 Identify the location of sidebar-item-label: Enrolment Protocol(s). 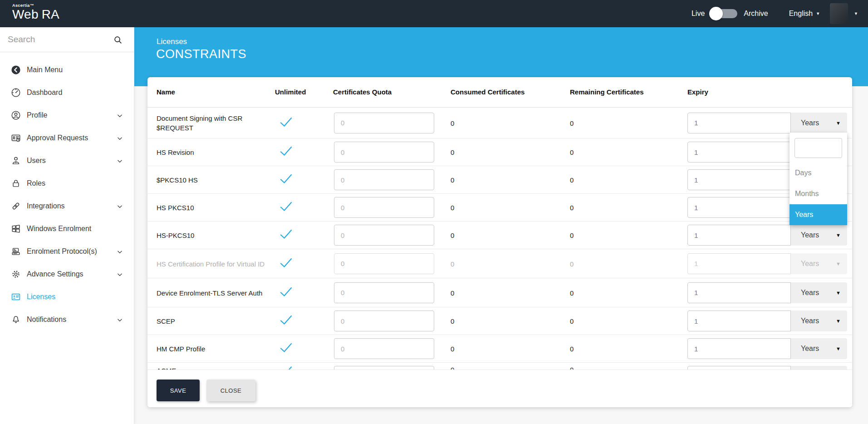
(62, 251).